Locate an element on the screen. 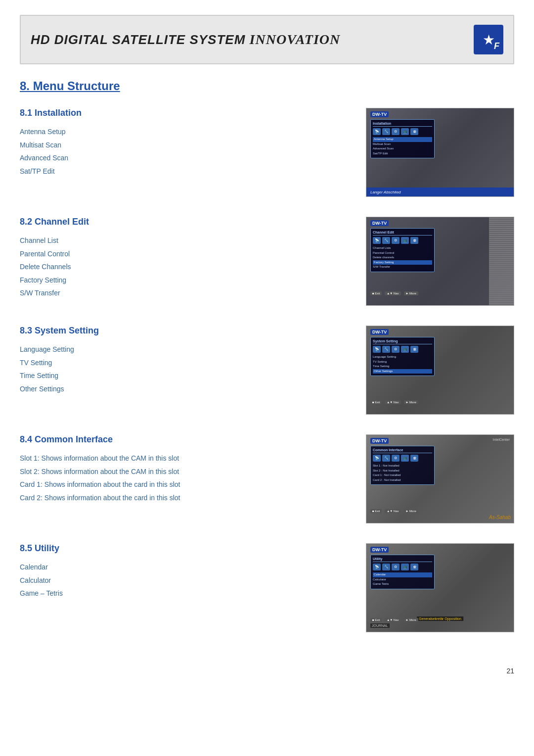 The width and height of the screenshot is (534, 756). screen-menu-items-5: Calendar Calculator Game Tetris is located at coordinates (402, 580).